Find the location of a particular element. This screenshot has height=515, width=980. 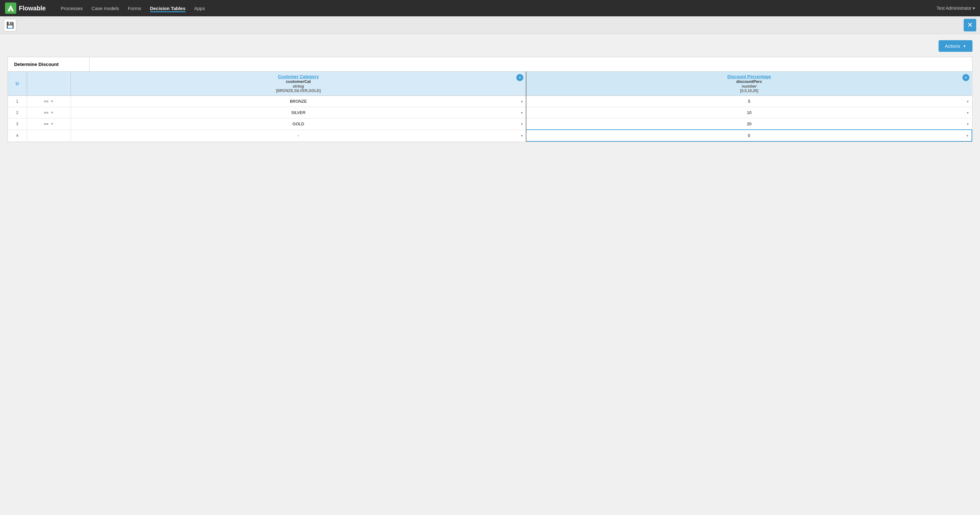

nav-link-decision-tables: Decision Tables is located at coordinates (168, 8).